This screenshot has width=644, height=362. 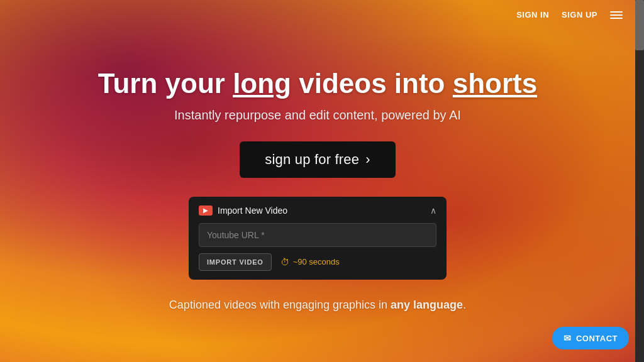 What do you see at coordinates (368, 160) in the screenshot?
I see `chevron-right-icon: ›` at bounding box center [368, 160].